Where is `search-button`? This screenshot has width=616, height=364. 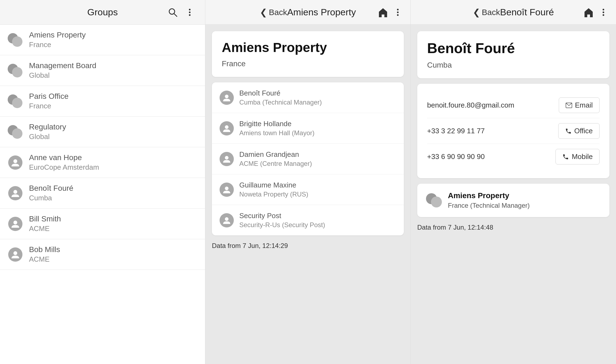 search-button is located at coordinates (173, 12).